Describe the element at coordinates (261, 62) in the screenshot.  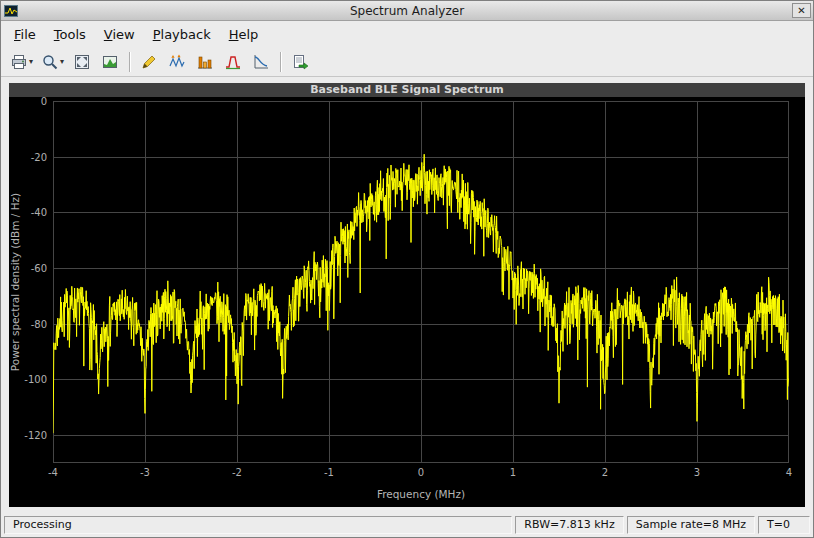
I see `ccdf-measurements-button` at that location.